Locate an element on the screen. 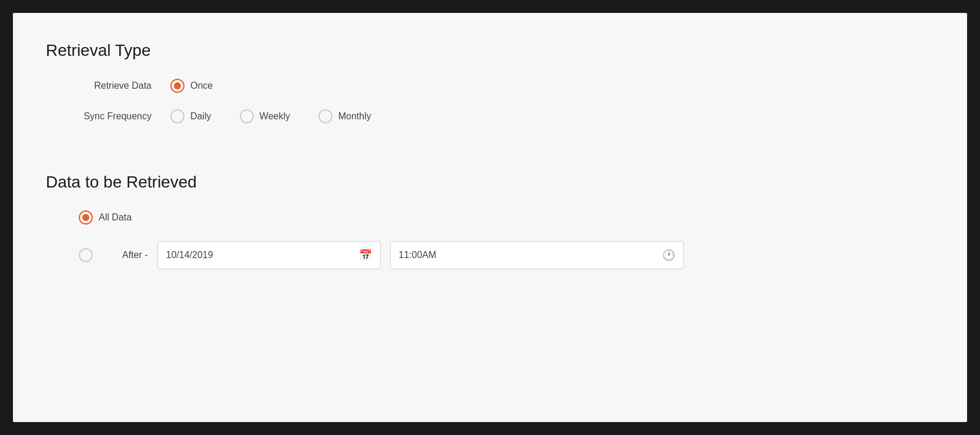 The image size is (980, 435). retrieve-data-label: Retrieve Data is located at coordinates (99, 86).